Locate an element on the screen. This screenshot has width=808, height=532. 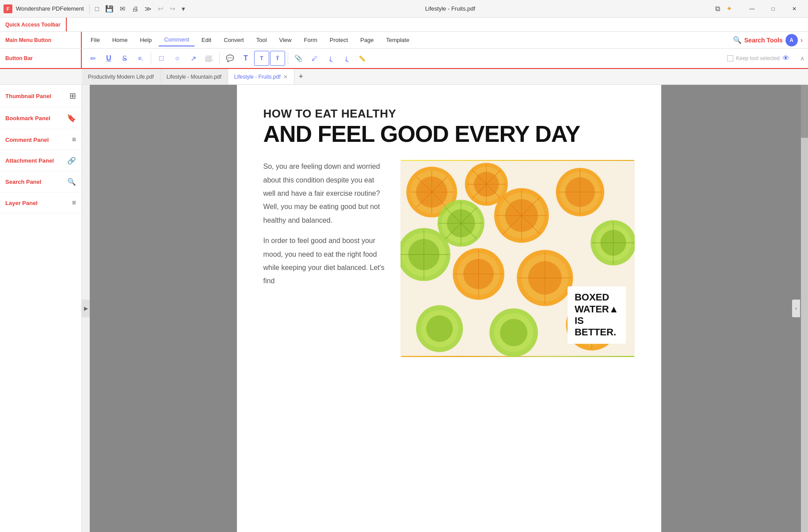
email-icon: ✉ is located at coordinates (123, 9).